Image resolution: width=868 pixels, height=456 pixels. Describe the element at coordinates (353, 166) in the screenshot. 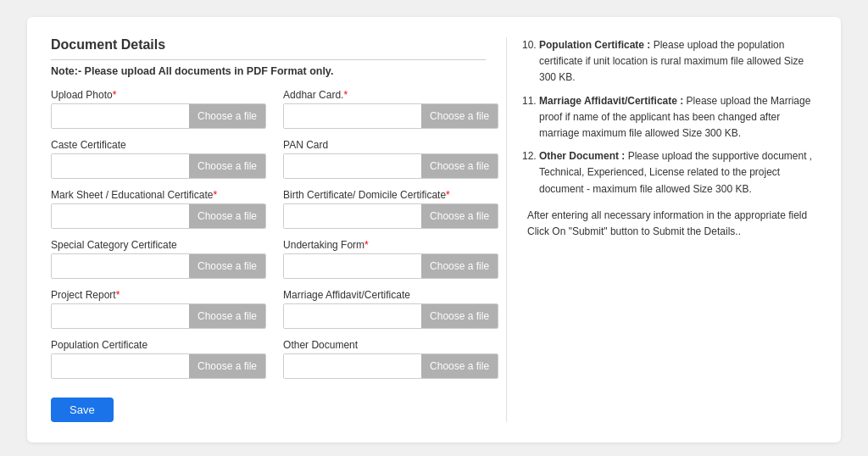

I see `file-text-pan-card` at that location.